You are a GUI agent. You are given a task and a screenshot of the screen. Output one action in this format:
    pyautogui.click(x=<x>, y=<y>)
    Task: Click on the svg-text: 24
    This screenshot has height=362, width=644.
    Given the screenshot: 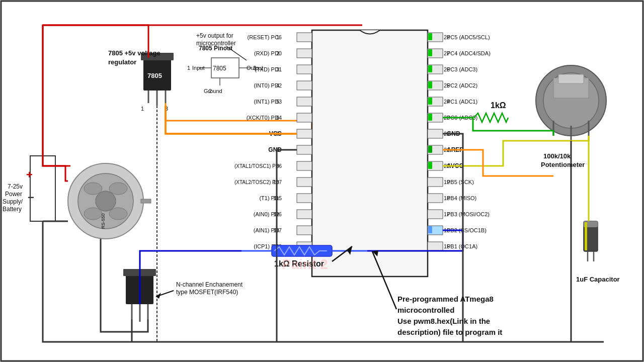 What is the action you would take?
    pyautogui.click(x=447, y=102)
    